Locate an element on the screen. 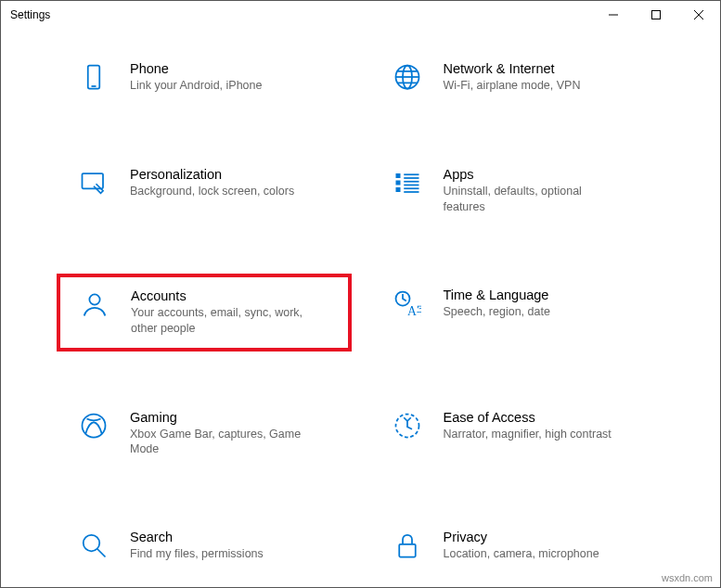  tile-phone: Phone Link your Android, iPhone is located at coordinates (204, 78).